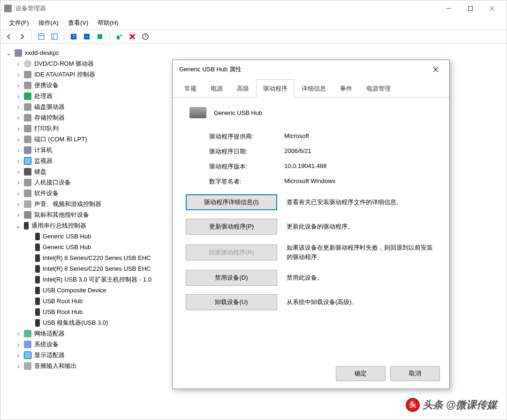 The image size is (507, 420). Describe the element at coordinates (217, 88) in the screenshot. I see `tab-power: 电源` at that location.